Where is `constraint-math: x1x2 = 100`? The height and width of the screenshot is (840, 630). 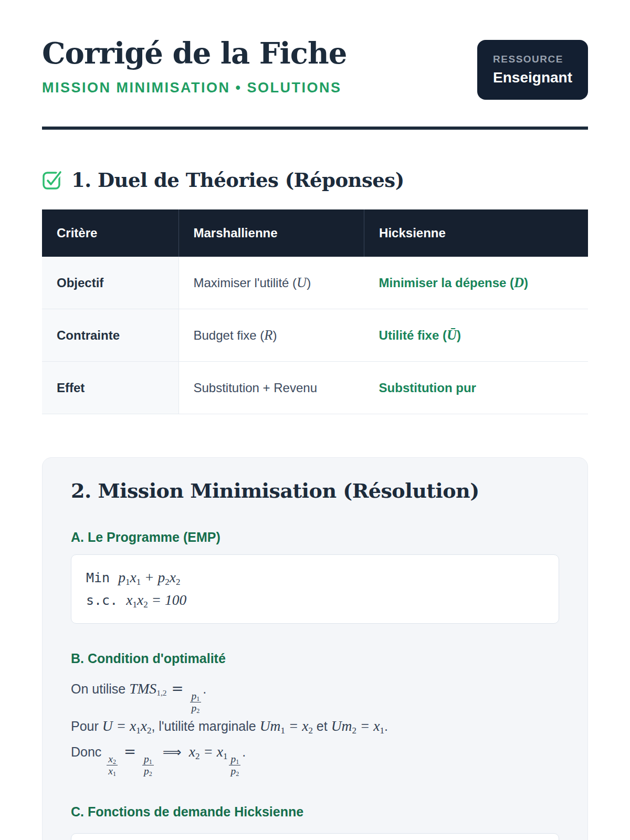 constraint-math: x1x2 = 100 is located at coordinates (156, 600).